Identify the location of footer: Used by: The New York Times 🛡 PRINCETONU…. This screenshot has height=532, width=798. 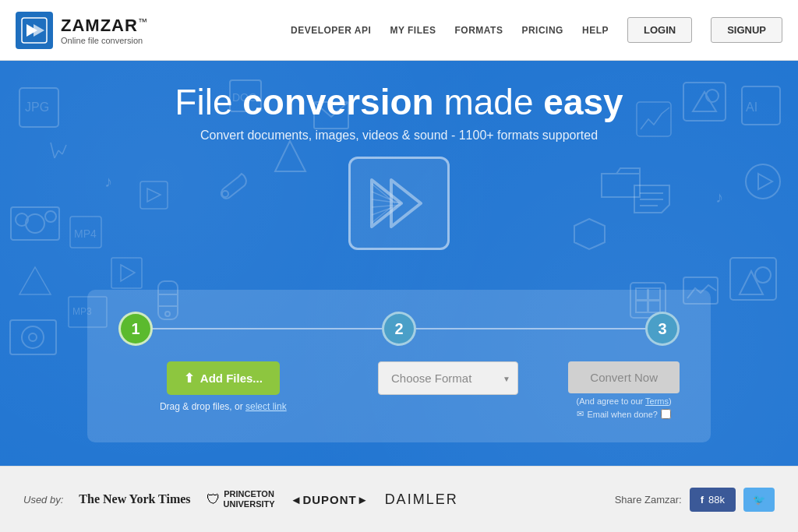
(399, 499).